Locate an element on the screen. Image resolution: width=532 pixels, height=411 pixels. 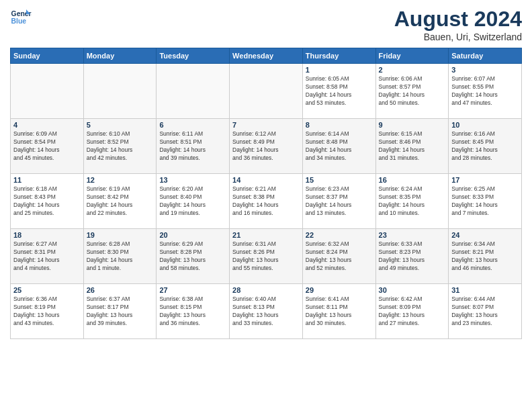
day-of-week-header: Tuesday is located at coordinates (193, 56).